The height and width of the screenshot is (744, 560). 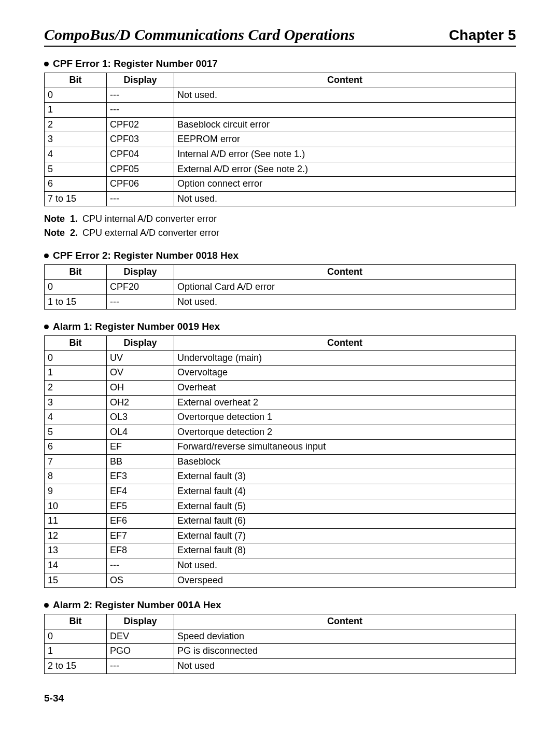 What do you see at coordinates (76, 287) in the screenshot?
I see `table-cell-bit: 0` at bounding box center [76, 287].